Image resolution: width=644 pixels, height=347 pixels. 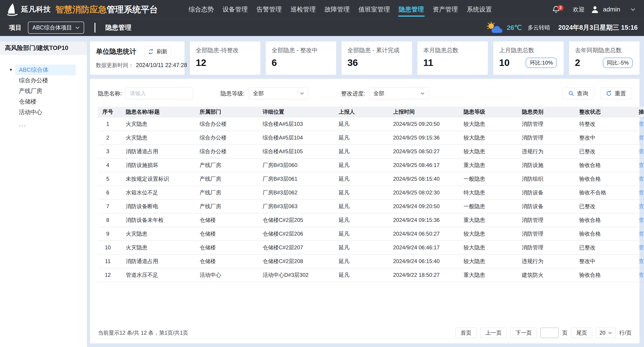 What do you see at coordinates (542, 152) in the screenshot?
I see `cell-category: 违规行为` at bounding box center [542, 152].